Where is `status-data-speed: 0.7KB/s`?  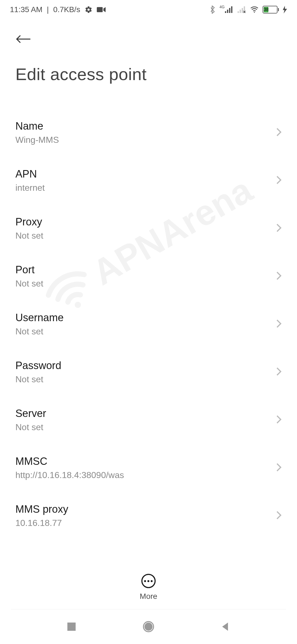
status-data-speed: 0.7KB/s is located at coordinates (67, 10).